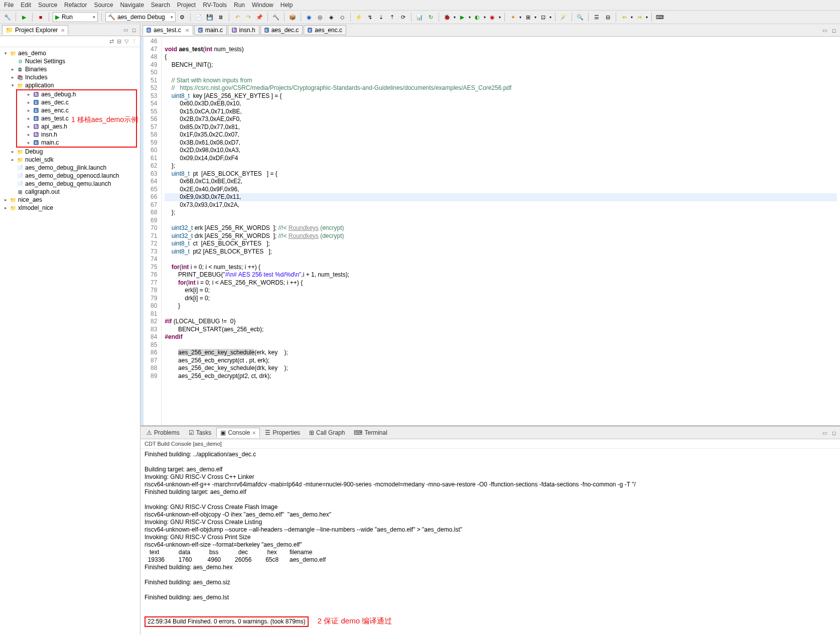 Image resolution: width=840 pixels, height=635 pixels. What do you see at coordinates (70, 168) in the screenshot?
I see `launch-file: 📄aes_demo_debug_jlink.launch` at bounding box center [70, 168].